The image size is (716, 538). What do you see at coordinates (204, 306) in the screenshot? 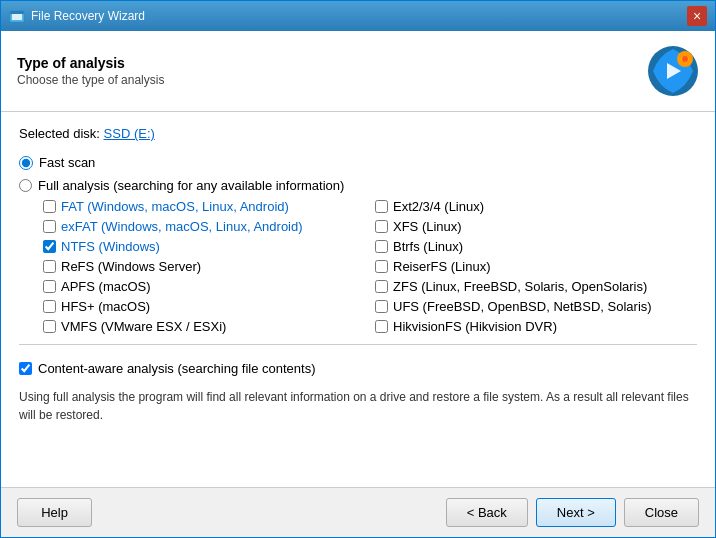
I see `checkbox-hfsplus: HFS+ (macOS)` at bounding box center [204, 306].